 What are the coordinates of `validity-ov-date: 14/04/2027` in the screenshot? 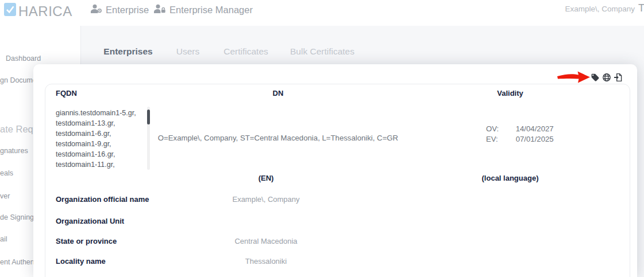 It's located at (535, 128).